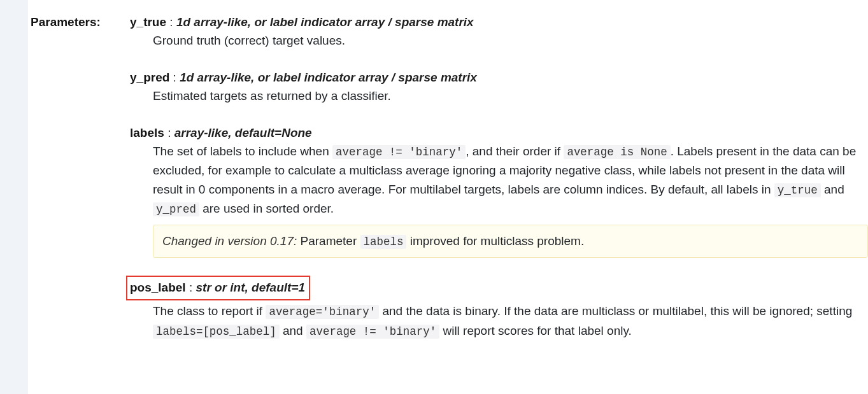  I want to click on param-type: str or int, default=1, so click(251, 288).